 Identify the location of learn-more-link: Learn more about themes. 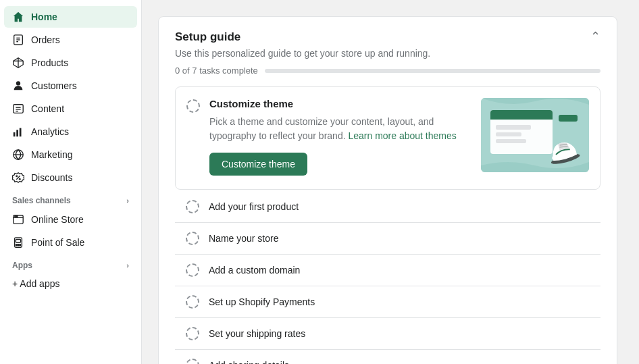
(402, 136).